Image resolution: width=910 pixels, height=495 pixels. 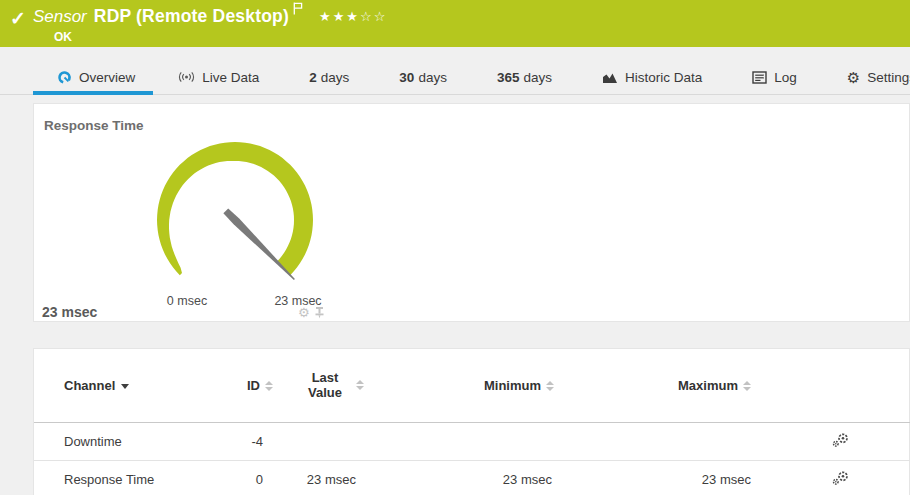 What do you see at coordinates (472, 441) in the screenshot?
I see `table-row-downtime: Downtime -4` at bounding box center [472, 441].